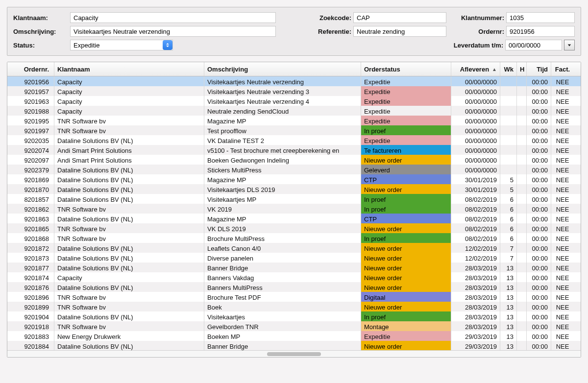 This screenshot has height=383, width=588. I want to click on input-zoekcode, so click(400, 18).